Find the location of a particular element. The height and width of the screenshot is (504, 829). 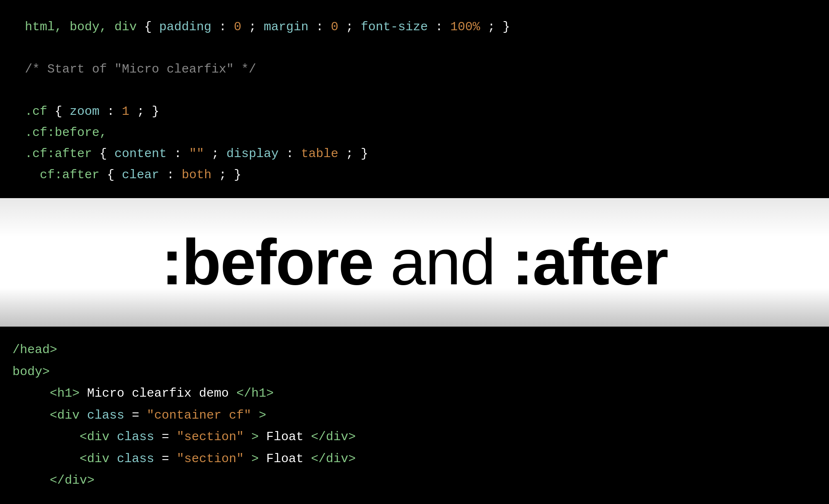

code-value: 0 is located at coordinates (238, 27).